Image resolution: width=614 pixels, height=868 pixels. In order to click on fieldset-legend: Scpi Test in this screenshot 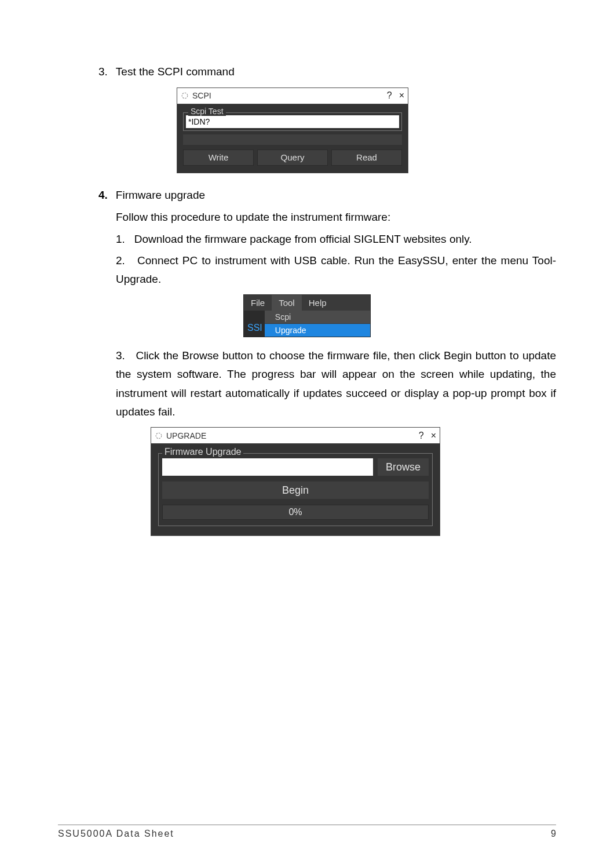, I will do `click(207, 111)`.